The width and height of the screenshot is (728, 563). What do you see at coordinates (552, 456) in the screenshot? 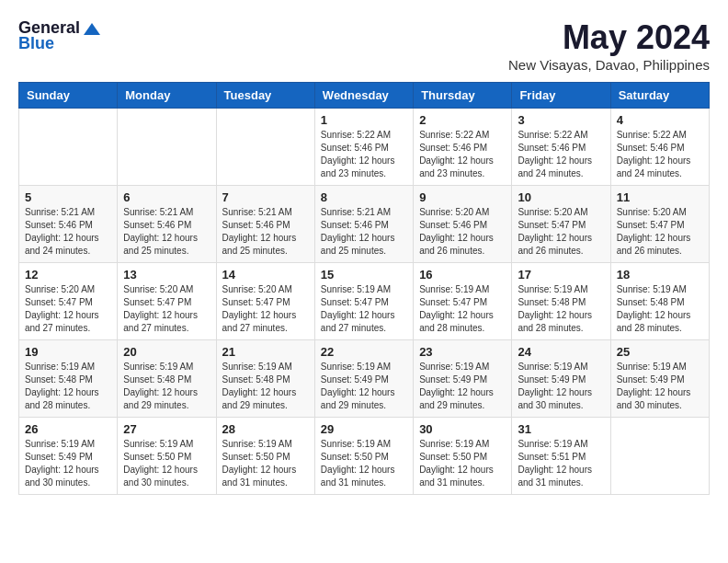
I see `sunset: Sunset: 5:51 PM` at bounding box center [552, 456].